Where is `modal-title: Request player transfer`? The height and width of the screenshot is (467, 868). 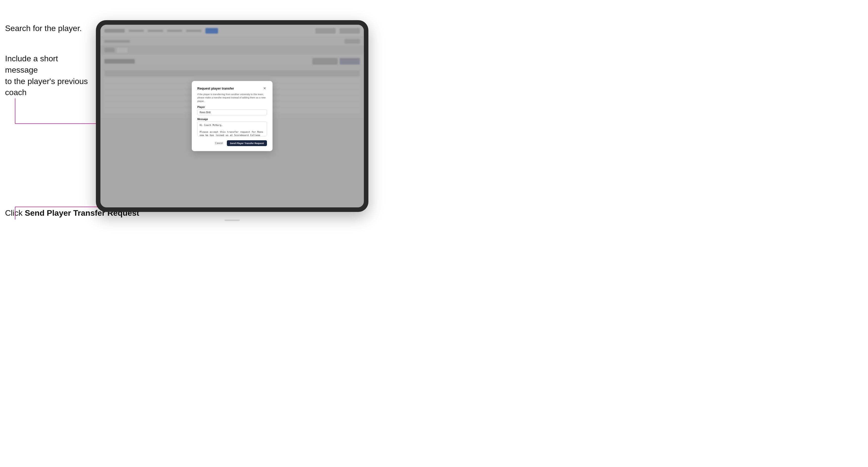
modal-title: Request player transfer is located at coordinates (216, 88).